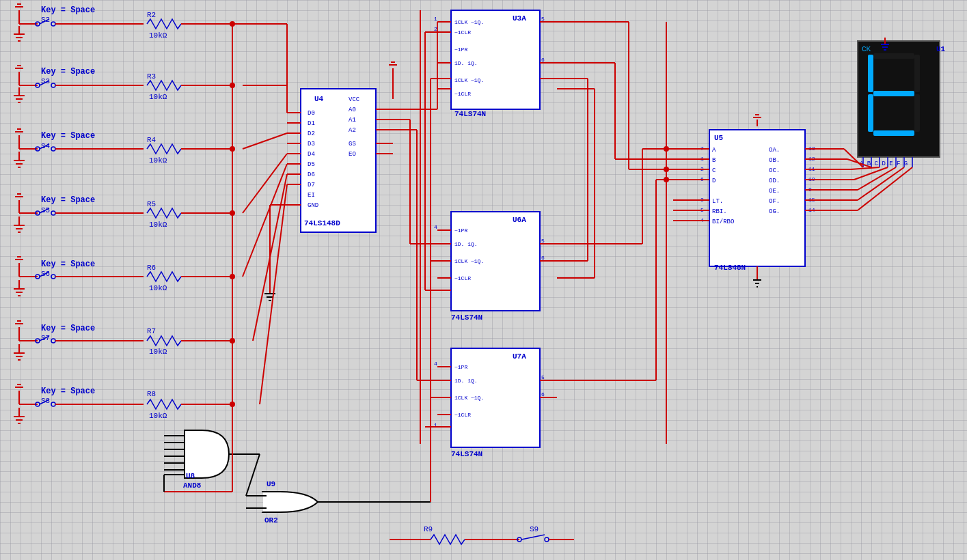 The image size is (967, 560). What do you see at coordinates (543, 60) in the screenshot?
I see `u3a-pin6: 6` at bounding box center [543, 60].